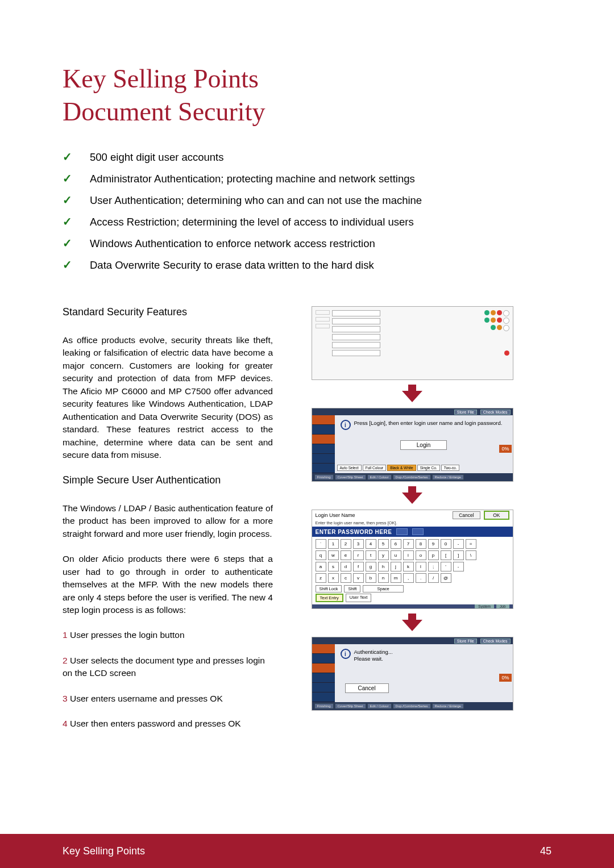 The height and width of the screenshot is (868, 614). I want to click on keyboard-key: 0, so click(446, 544).